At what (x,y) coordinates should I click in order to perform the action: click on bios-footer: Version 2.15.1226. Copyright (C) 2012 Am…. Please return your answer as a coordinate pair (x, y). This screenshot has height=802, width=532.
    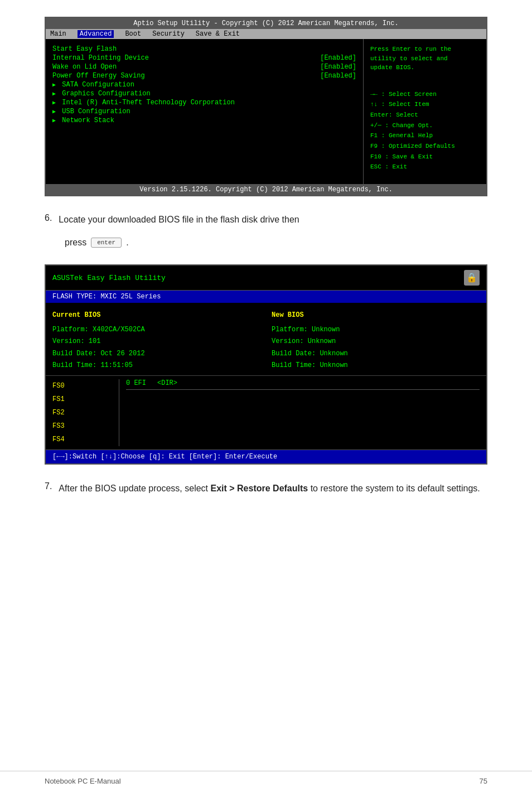
    Looking at the image, I should click on (266, 190).